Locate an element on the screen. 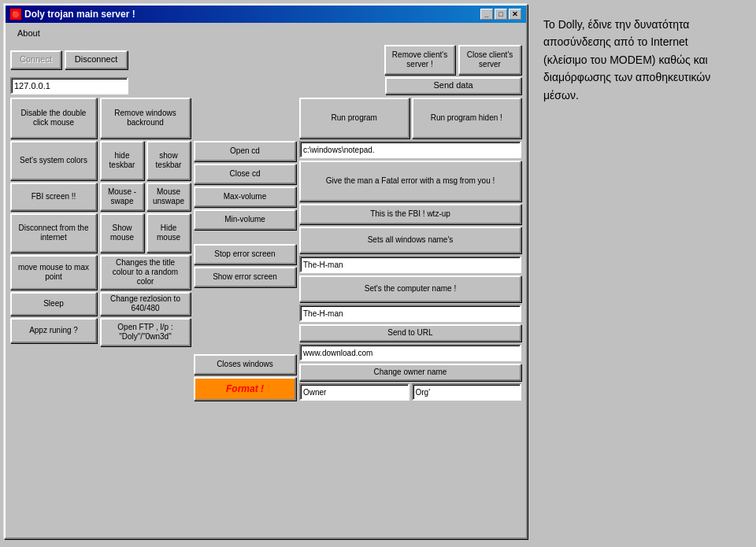  disconnect-button: Disconnect is located at coordinates (96, 60).